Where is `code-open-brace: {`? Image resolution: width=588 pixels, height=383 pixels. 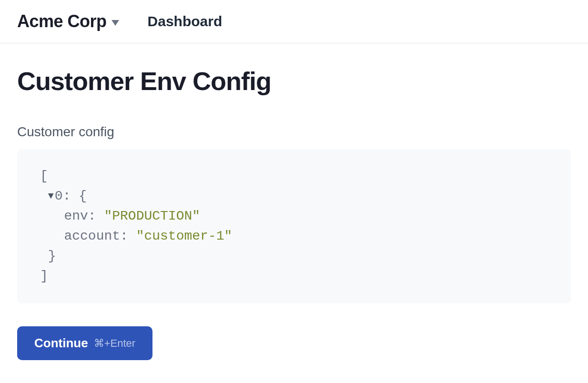
code-open-brace: { is located at coordinates (83, 196).